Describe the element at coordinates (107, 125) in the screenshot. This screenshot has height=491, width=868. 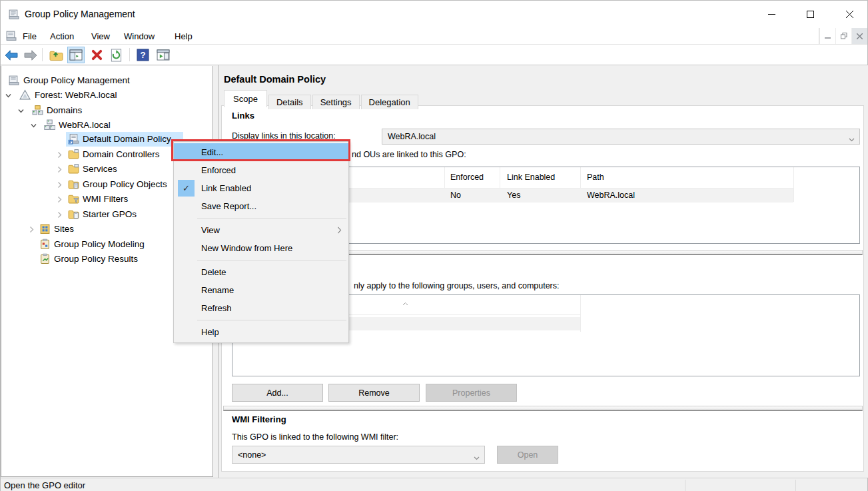
I see `tree-item-domain-webra: WebRA.local` at that location.